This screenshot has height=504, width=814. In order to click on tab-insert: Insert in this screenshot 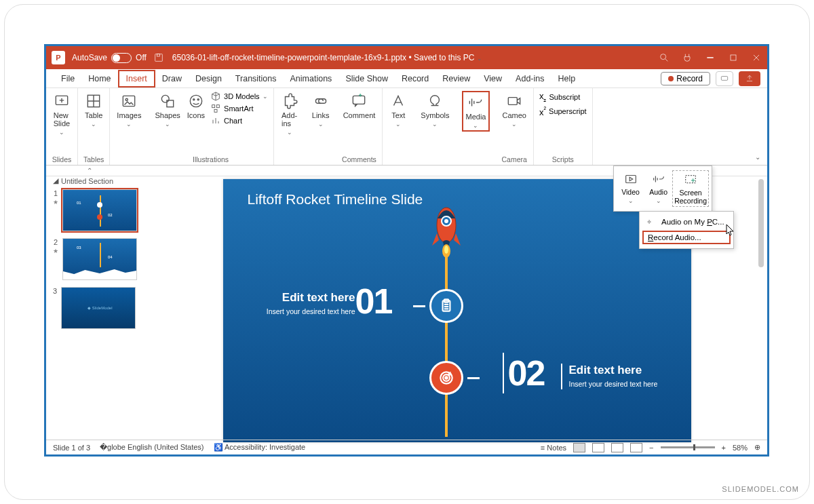, I will do `click(137, 79)`.